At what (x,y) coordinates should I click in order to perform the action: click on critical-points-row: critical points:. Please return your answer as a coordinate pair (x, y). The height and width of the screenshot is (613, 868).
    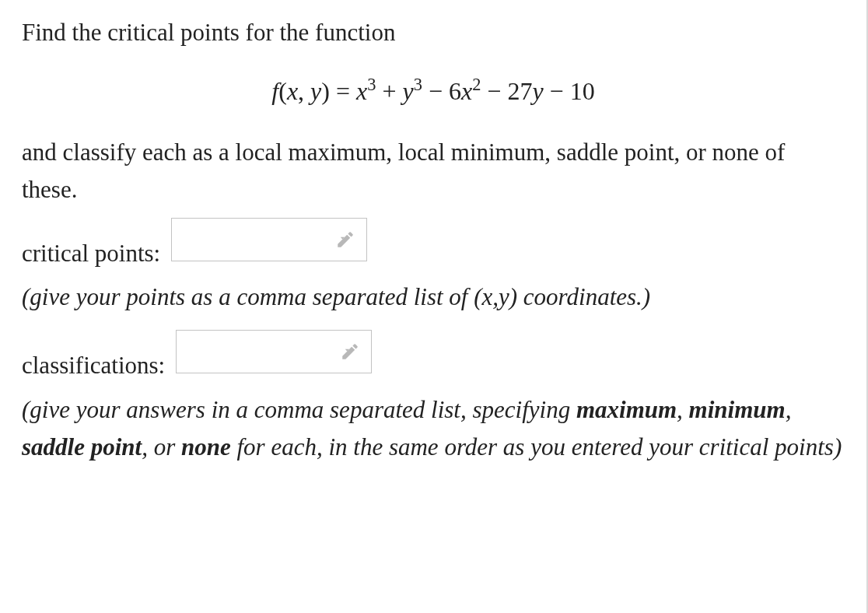
    Looking at the image, I should click on (433, 245).